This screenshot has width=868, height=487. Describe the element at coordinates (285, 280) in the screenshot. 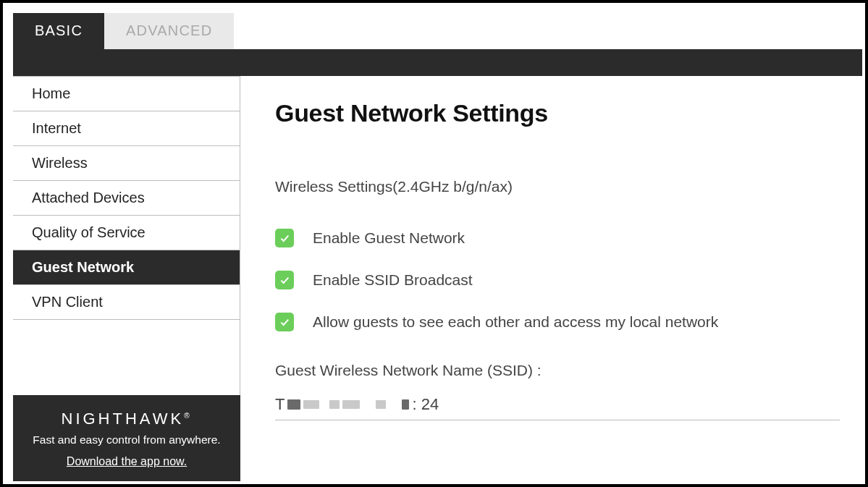

I see `checkbox-enable-ssid-broadcast` at that location.